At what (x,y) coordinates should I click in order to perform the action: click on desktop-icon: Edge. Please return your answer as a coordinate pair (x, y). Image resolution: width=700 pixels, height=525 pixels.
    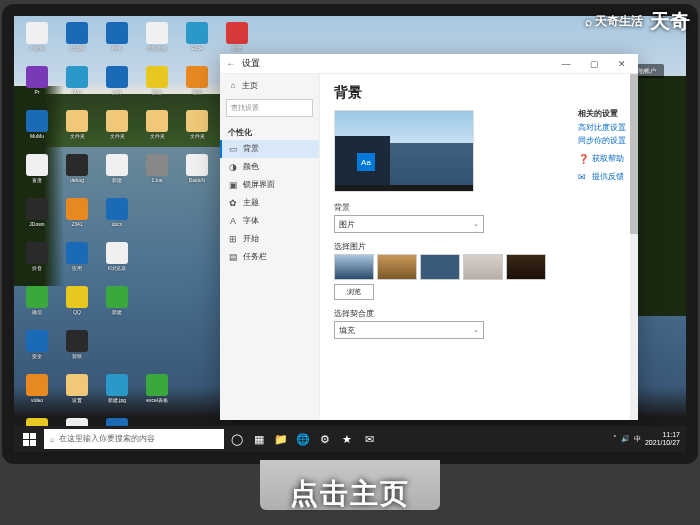
    Looking at the image, I should click on (197, 43).